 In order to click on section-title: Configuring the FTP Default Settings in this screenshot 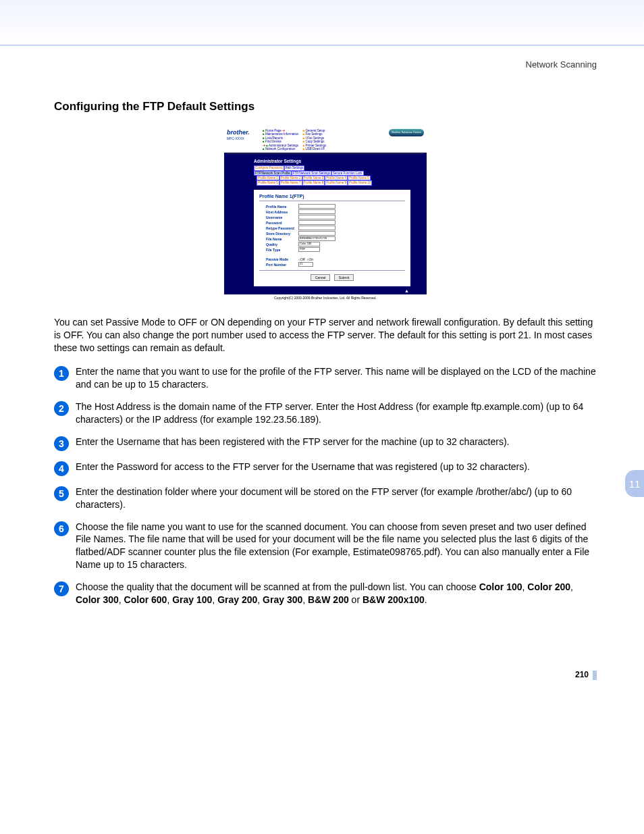, I will do `click(325, 107)`.